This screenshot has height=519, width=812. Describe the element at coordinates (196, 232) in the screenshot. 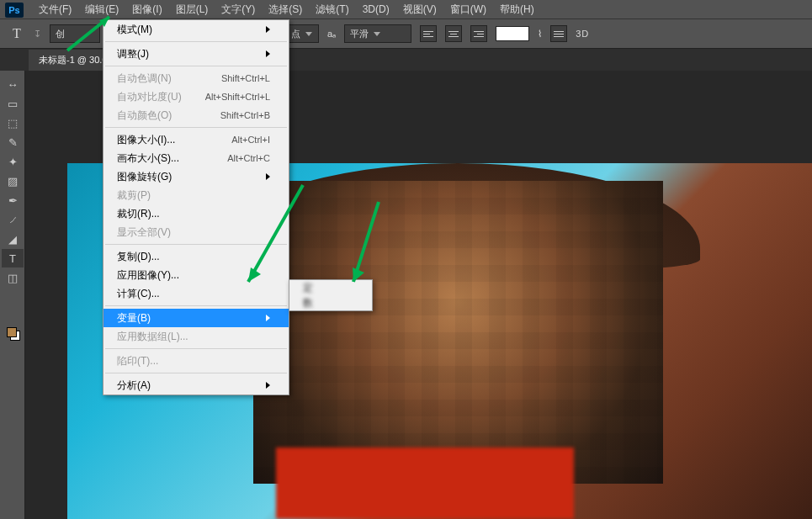

I see `menu-reveal-all: 显示全部(V)` at that location.